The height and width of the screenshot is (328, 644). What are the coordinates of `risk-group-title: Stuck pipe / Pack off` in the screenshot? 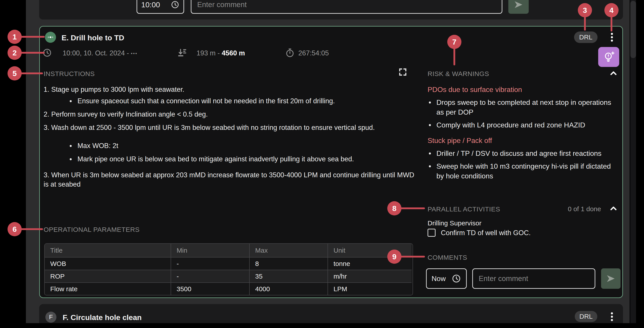 It's located at (524, 141).